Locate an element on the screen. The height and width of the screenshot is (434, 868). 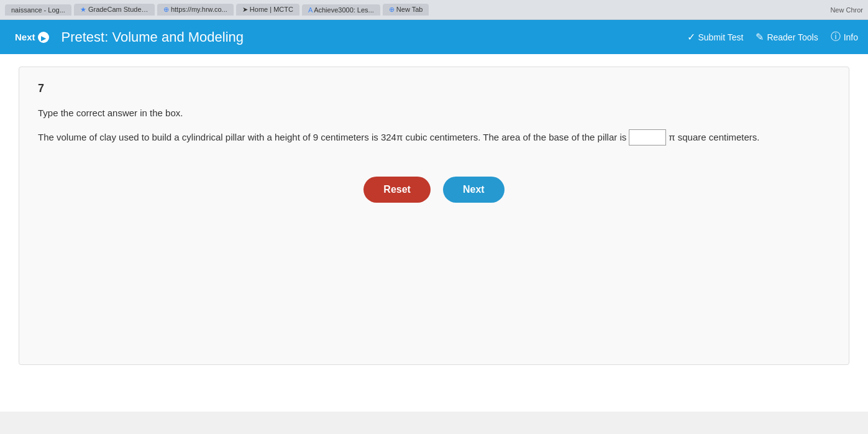
tab-new-tab: ⊕ New Tab is located at coordinates (406, 10).